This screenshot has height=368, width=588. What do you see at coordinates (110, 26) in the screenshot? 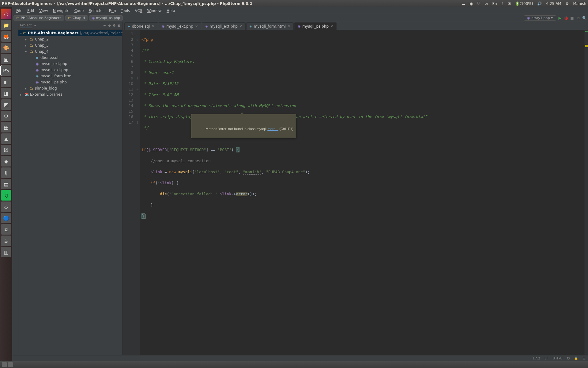
I see `autoscroll-icon: ⊙` at bounding box center [110, 26].